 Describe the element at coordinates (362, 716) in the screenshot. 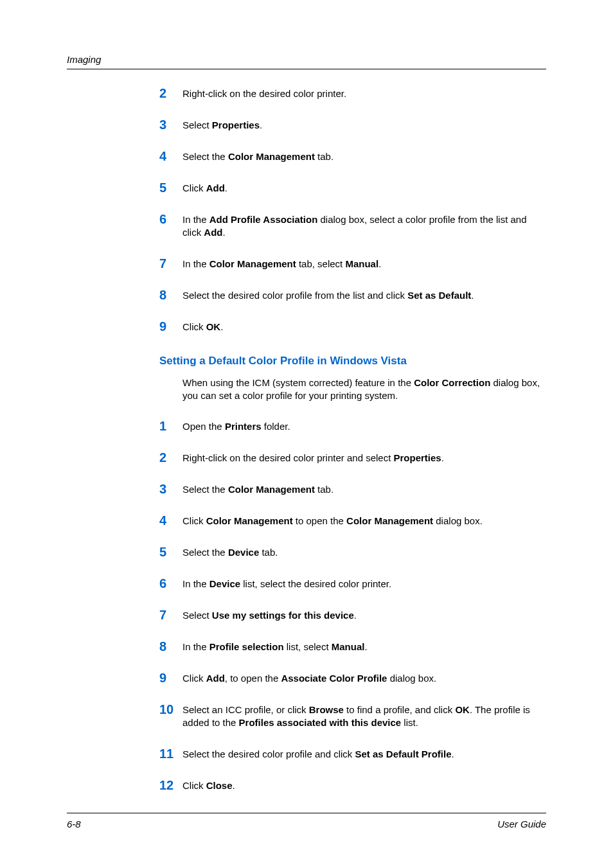

I see `step-text: Select an ICC profile, or click Browse t…` at that location.